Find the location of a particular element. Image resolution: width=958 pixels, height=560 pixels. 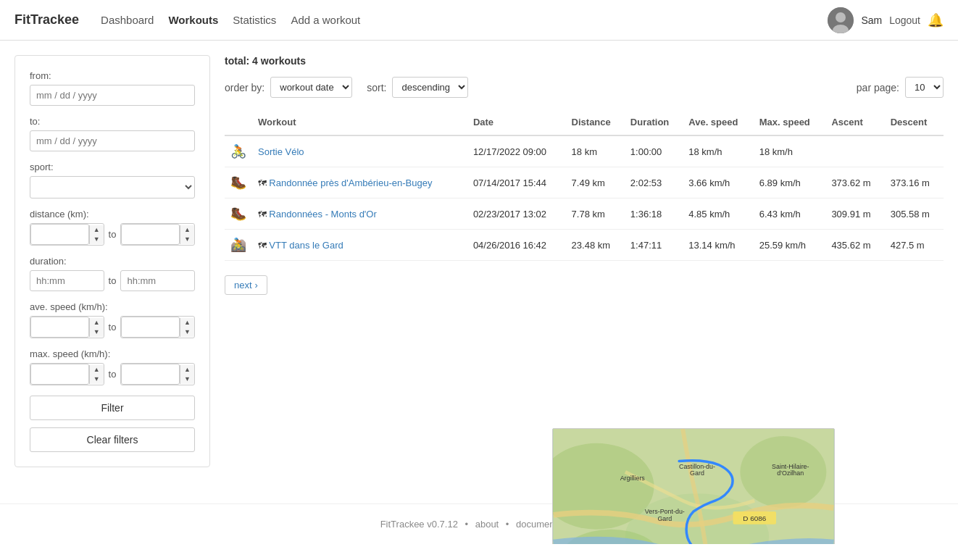

duration-label: duration: is located at coordinates (112, 261).